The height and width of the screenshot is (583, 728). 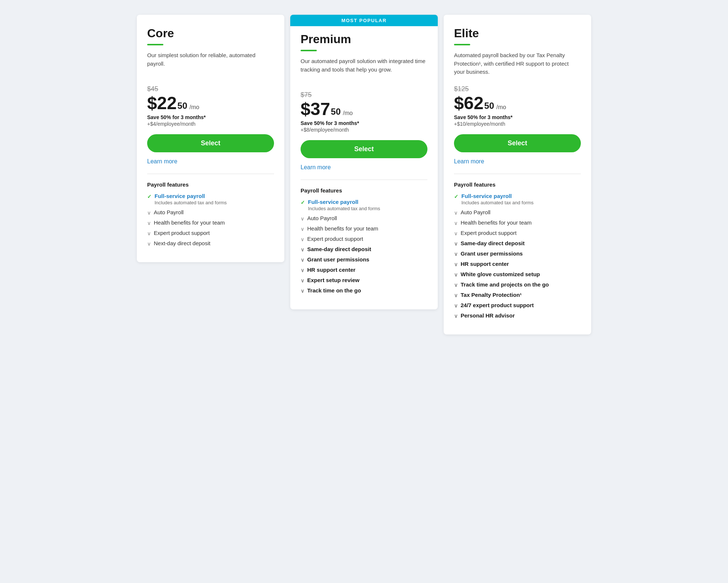 I want to click on feature-item-elite-5: ∨ Grant user permissions, so click(x=517, y=254).